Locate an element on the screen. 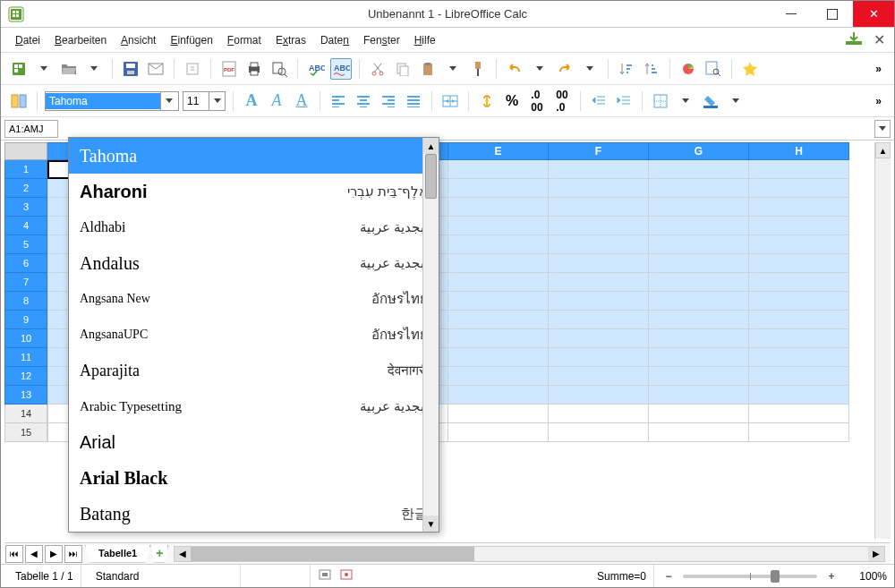  vertical-scrollbar: ▲ is located at coordinates (882, 340).